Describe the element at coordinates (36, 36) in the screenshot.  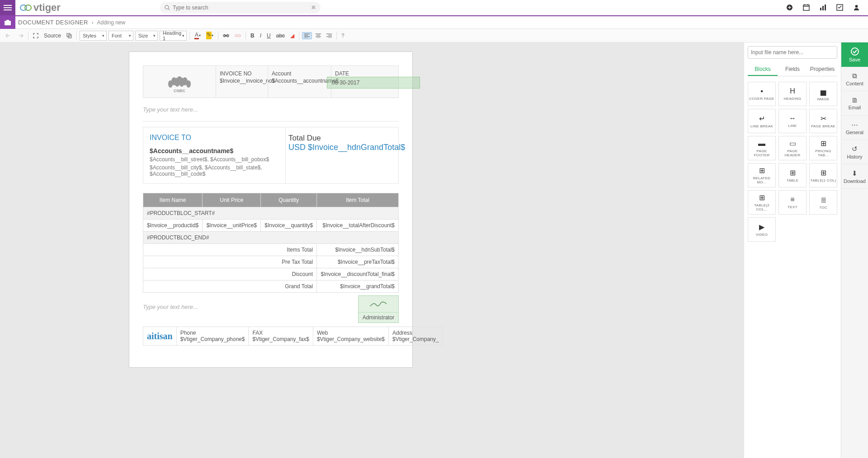
I see `expand-button` at that location.